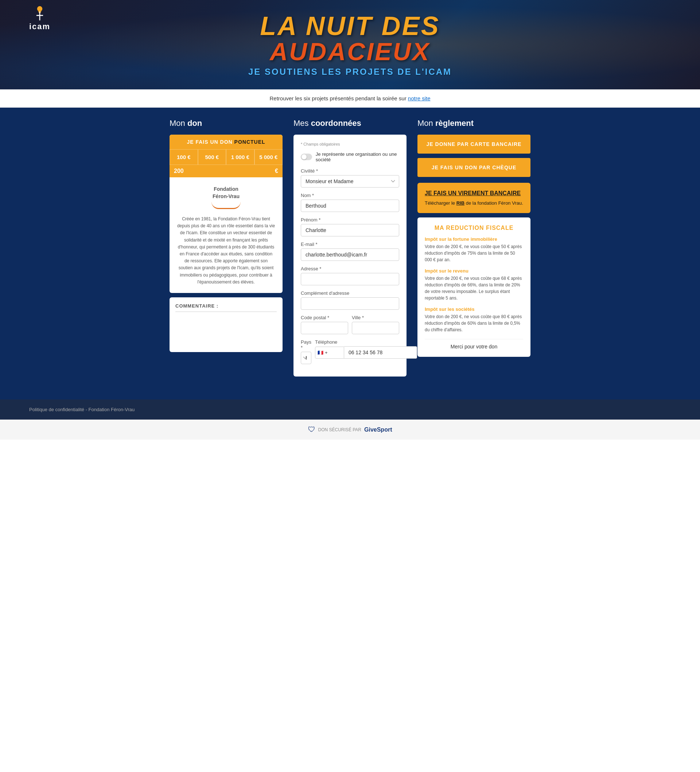  Describe the element at coordinates (326, 353) in the screenshot. I see `plus-prefix: +` at that location.